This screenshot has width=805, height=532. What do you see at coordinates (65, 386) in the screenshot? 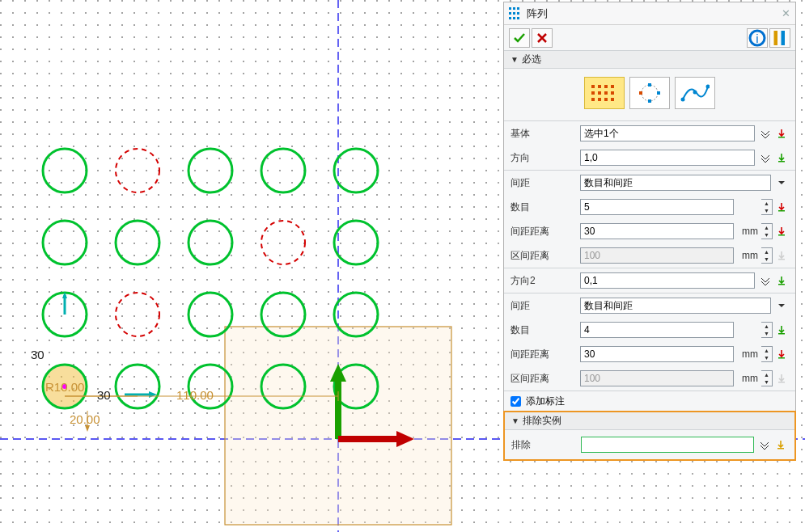
I see `dim-r10: R10.00` at bounding box center [65, 386].